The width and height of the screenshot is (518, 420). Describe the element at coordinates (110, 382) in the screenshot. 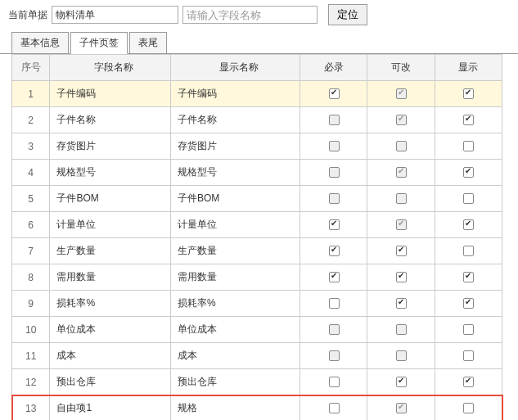

I see `cell-field: 预出仓库` at that location.